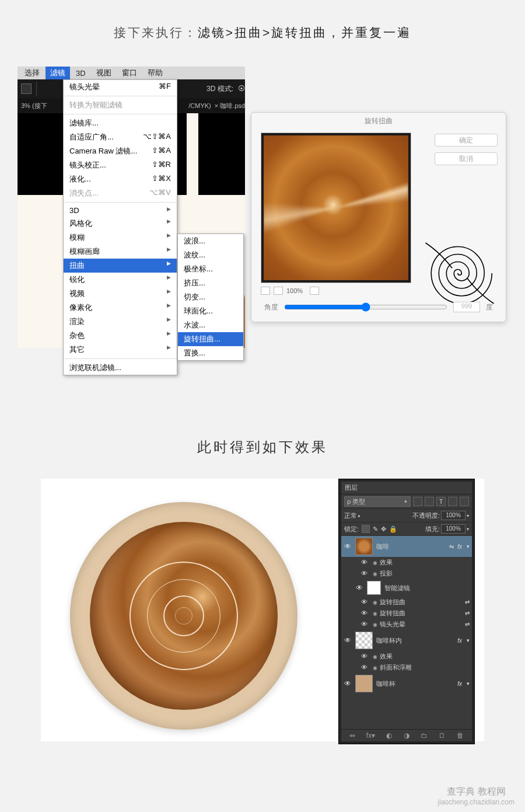 Image resolution: width=525 pixels, height=812 pixels. What do you see at coordinates (466, 140) in the screenshot?
I see `ok-button: 确定` at bounding box center [466, 140].